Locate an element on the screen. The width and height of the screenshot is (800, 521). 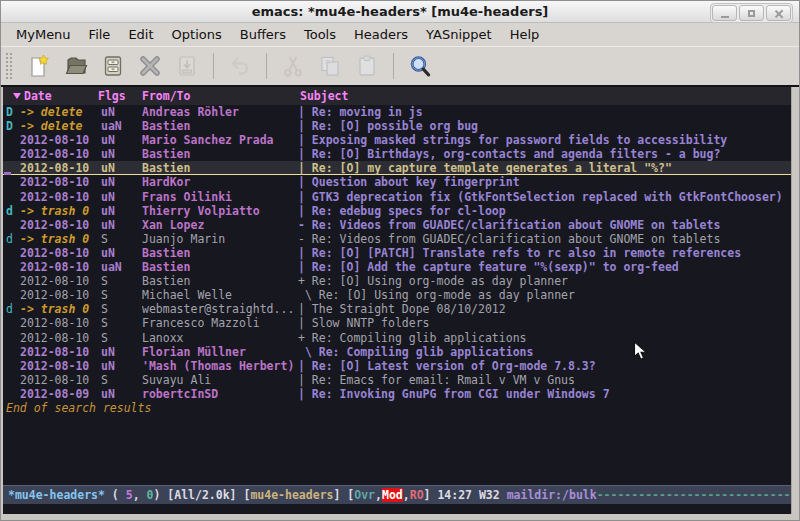
menu-buffers: Buffers is located at coordinates (263, 34).